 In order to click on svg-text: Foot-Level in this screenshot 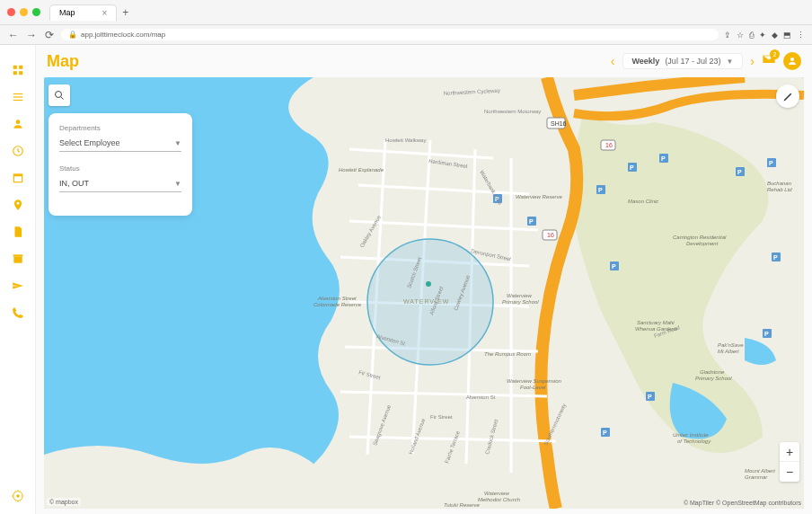, I will do `click(534, 387)`.